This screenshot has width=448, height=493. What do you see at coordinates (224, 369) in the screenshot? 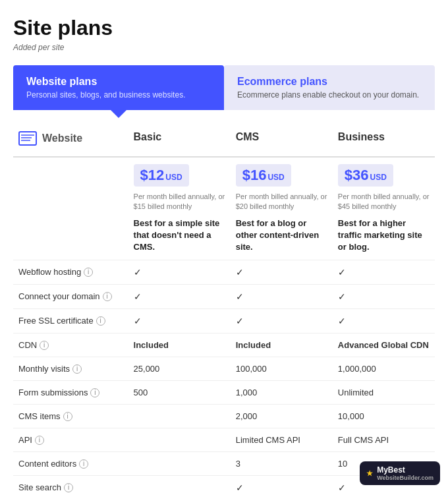
I see `table-row: Monthly visits i 25,000100,0001,000,000` at bounding box center [224, 369].